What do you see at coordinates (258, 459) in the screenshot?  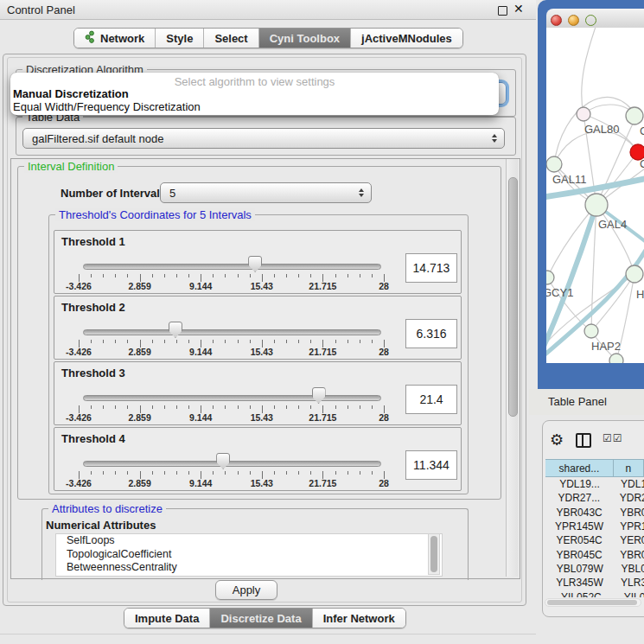 I see `threshold-4-row: Threshold 4 -3.4262.8599.14415.4321.7152…` at bounding box center [258, 459].